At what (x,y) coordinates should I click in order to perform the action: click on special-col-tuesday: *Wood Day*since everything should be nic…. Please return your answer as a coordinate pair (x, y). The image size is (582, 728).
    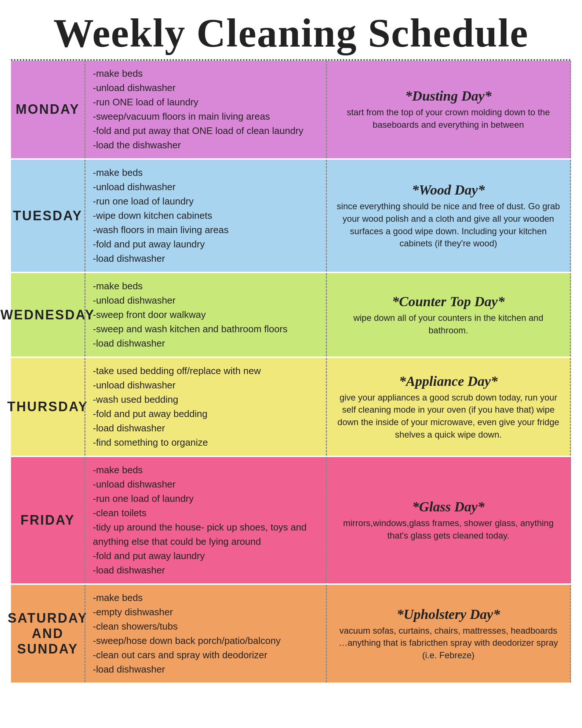
    Looking at the image, I should click on (448, 216).